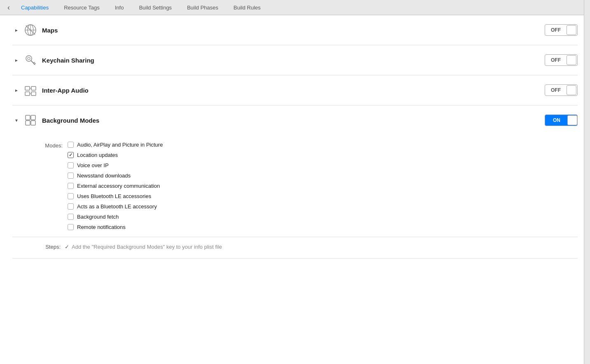  Describe the element at coordinates (561, 60) in the screenshot. I see `keychain-toggle: OFF` at that location.